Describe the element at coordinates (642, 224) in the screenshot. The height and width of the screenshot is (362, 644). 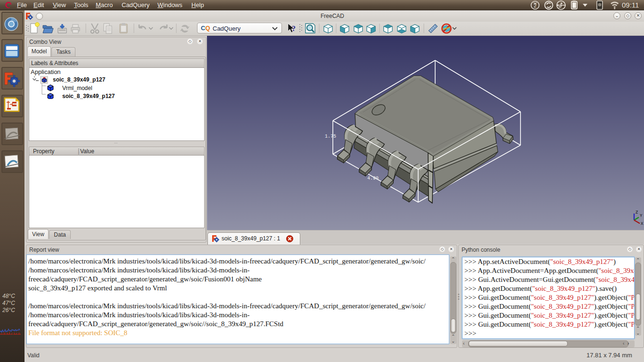
I see `svg-text: X` at that location.